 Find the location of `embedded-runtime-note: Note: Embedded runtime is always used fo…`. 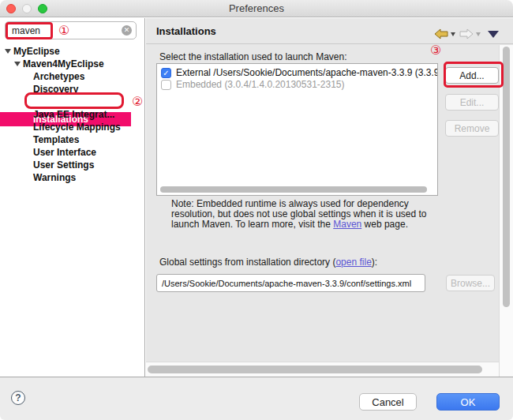

embedded-runtime-note: Note: Embedded runtime is always used fo… is located at coordinates (313, 215).